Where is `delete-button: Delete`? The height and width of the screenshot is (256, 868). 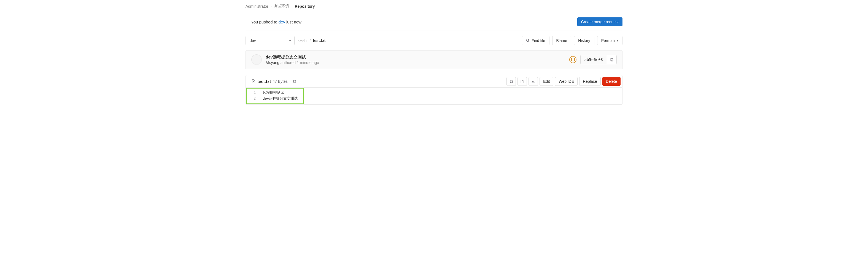 delete-button: Delete is located at coordinates (612, 81).